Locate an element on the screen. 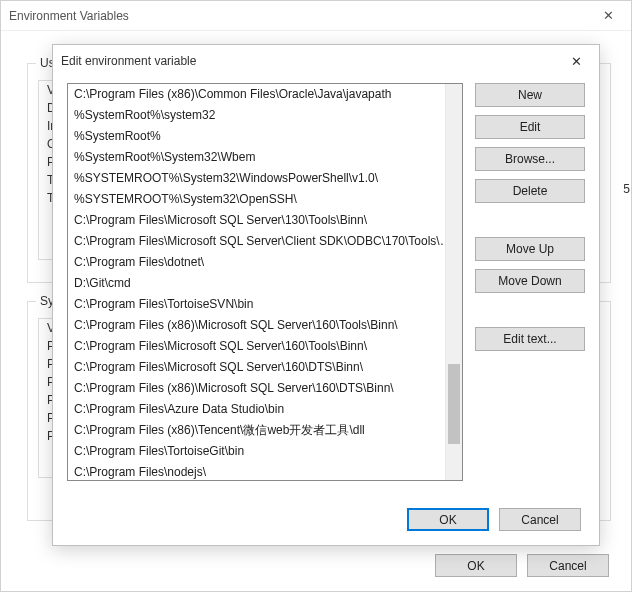 This screenshot has height=592, width=632. modal-titlebar: Edit environment variable ✕ is located at coordinates (326, 61).